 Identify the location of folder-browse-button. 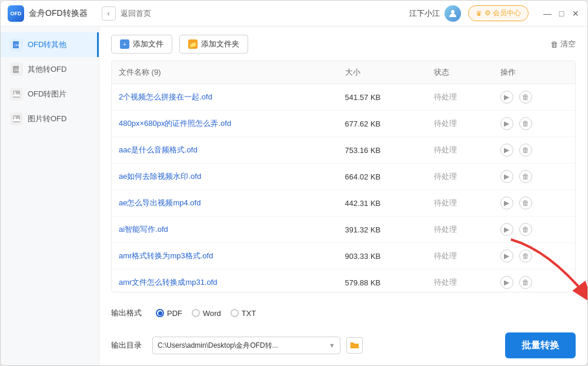
(355, 345).